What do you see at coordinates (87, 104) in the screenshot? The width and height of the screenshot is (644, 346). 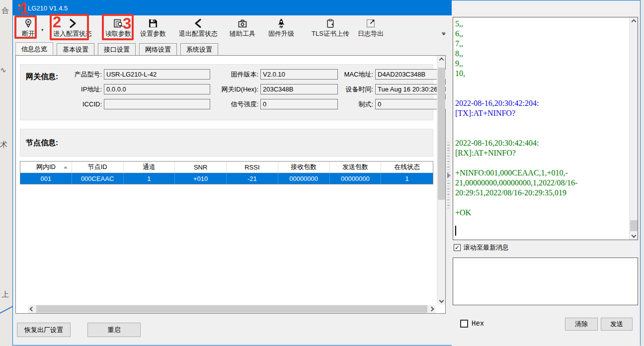 I see `field-label: ICCID:` at bounding box center [87, 104].